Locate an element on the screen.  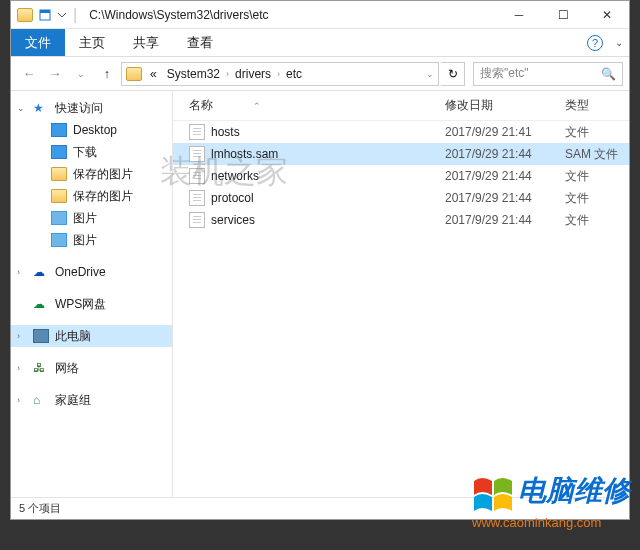
breadcrumb-segment: System32 is located at coordinates (194, 74).